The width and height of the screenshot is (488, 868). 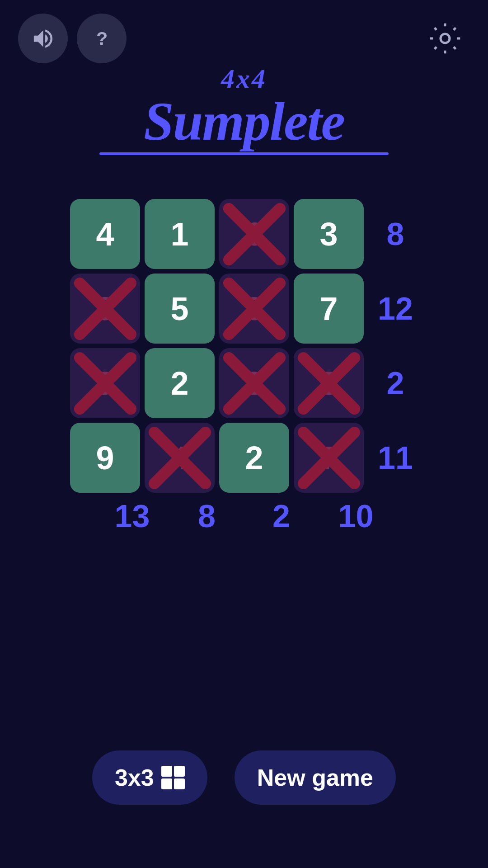 What do you see at coordinates (244, 38) in the screenshot?
I see `top-bar: ?` at bounding box center [244, 38].